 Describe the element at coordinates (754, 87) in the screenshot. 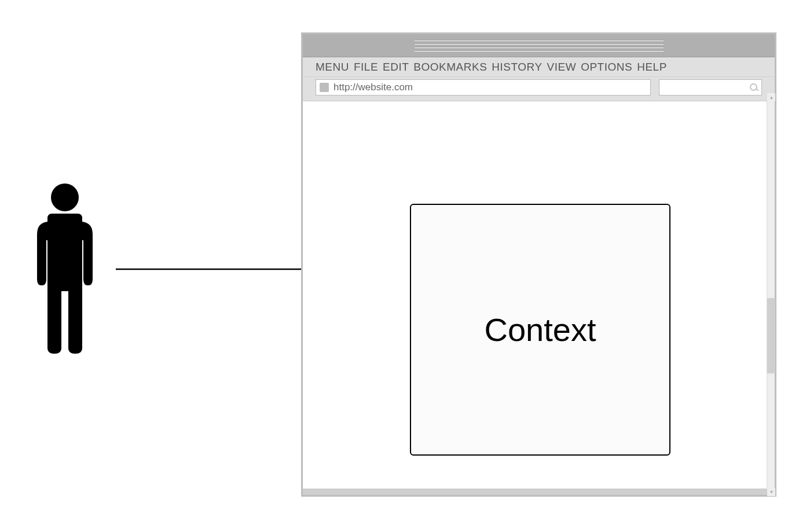

I see `search-icon` at that location.